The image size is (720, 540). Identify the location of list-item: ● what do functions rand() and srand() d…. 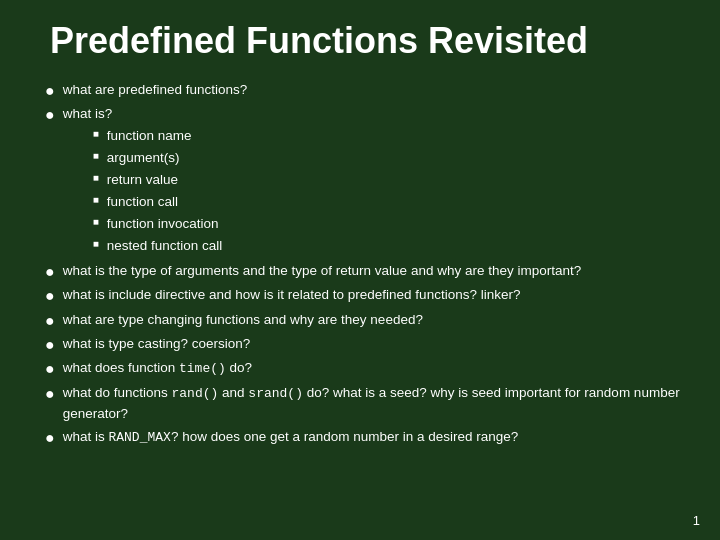
(360, 404).